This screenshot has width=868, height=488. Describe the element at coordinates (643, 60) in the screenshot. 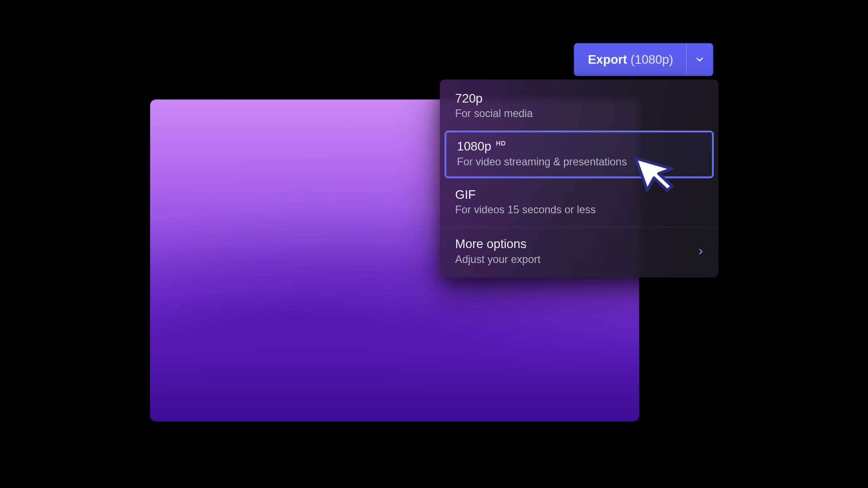

I see `export-button-group: Export (1080p)` at that location.